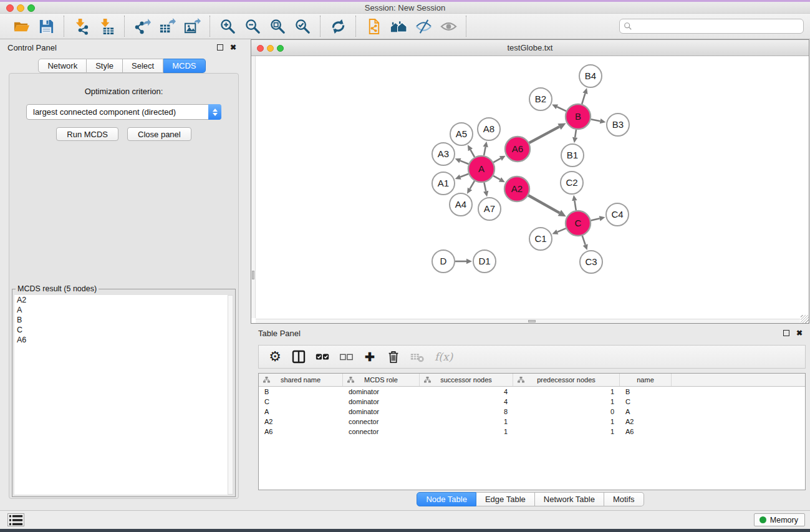  Describe the element at coordinates (562, 230) in the screenshot. I see `graph-edge-C-C1` at that location.